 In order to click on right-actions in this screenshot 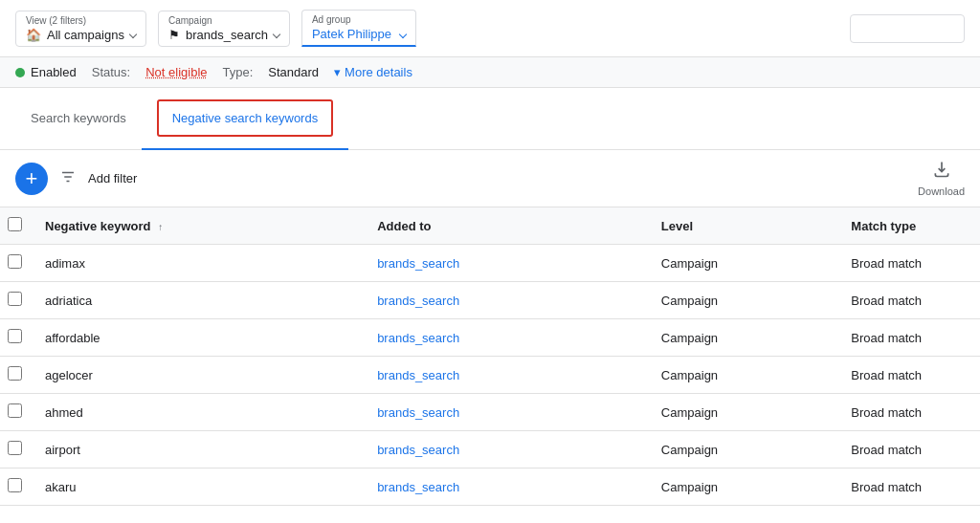, I will do `click(907, 29)`.